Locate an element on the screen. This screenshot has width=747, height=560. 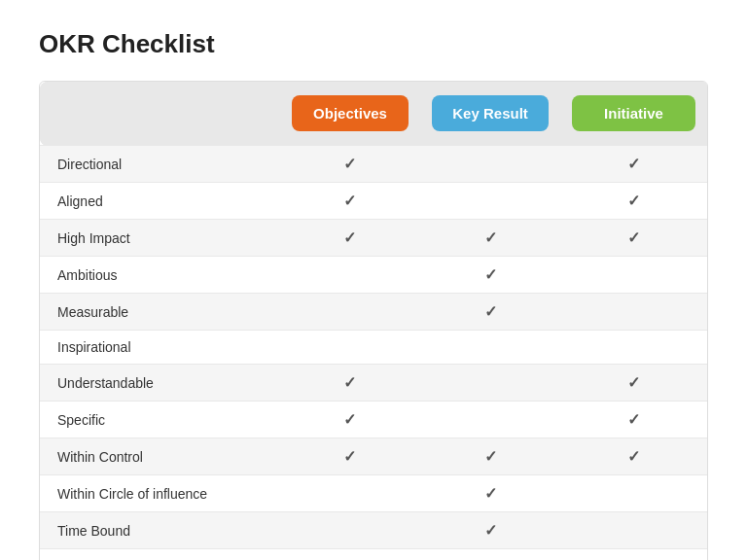
table-row: Ambitious✓ is located at coordinates (374, 275).